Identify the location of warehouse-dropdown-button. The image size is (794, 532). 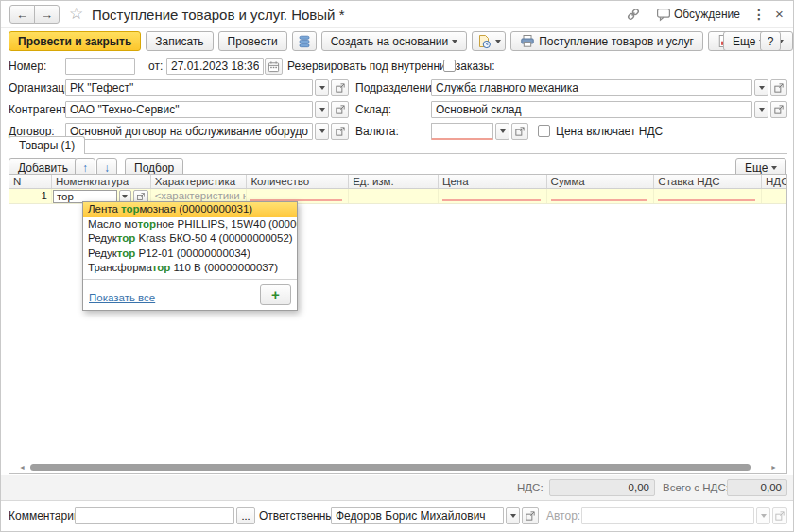
(762, 110).